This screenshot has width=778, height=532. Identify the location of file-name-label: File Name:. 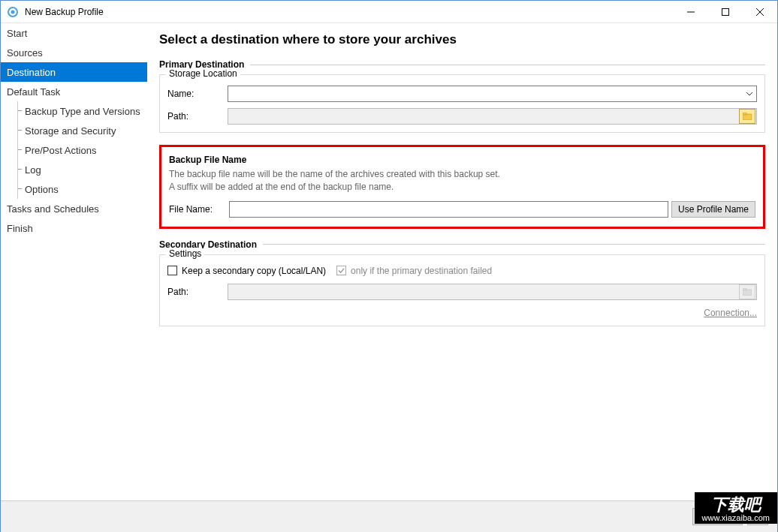
(199, 209).